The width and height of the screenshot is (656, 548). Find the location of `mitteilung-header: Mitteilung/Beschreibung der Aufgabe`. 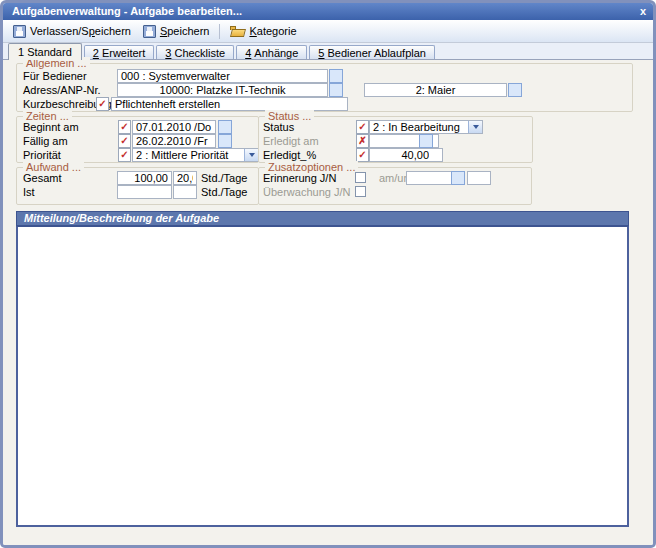

mitteilung-header: Mitteilung/Beschreibung der Aufgabe is located at coordinates (322, 218).